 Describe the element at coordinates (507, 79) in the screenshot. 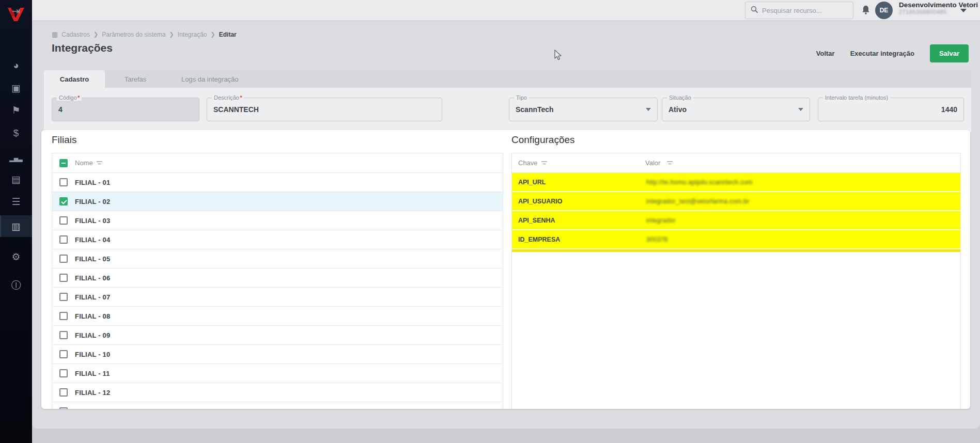

I see `tab-bar: Cadastro Tarefas Logs da integração` at that location.